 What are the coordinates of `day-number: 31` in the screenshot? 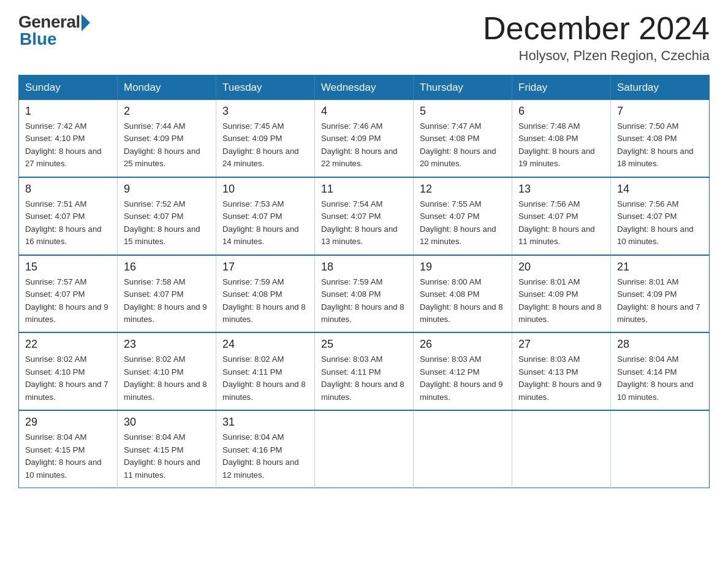 It's located at (265, 422).